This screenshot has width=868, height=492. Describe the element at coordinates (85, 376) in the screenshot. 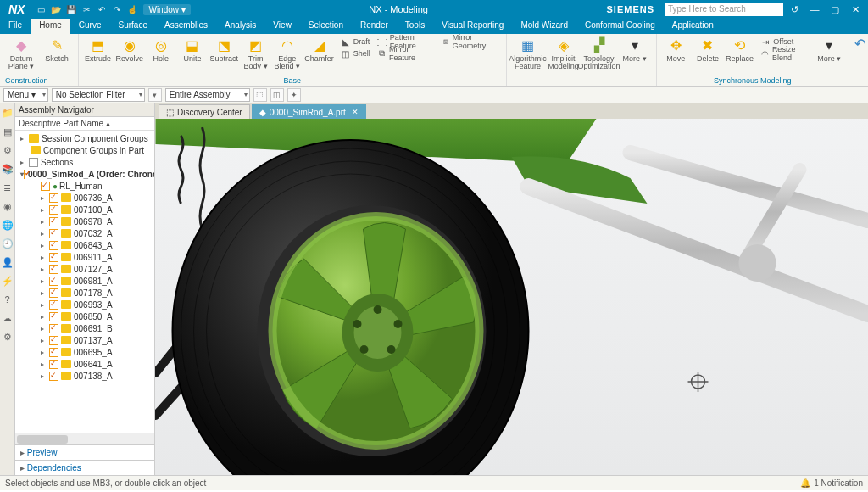

I see `tree-part-row: ▸007138_A` at that location.